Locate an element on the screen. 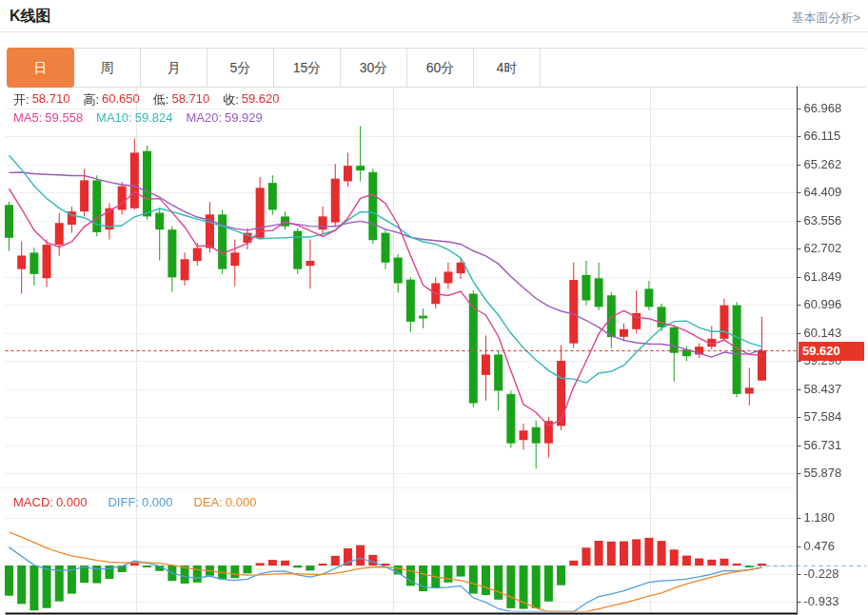  ma5-value: 59.558 is located at coordinates (64, 118).